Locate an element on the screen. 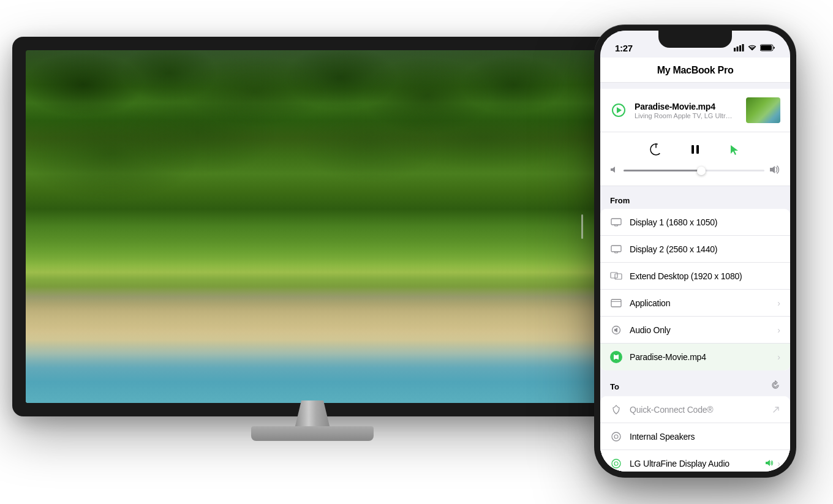 This screenshot has width=833, height=504. from-item-application-right: › is located at coordinates (779, 303).